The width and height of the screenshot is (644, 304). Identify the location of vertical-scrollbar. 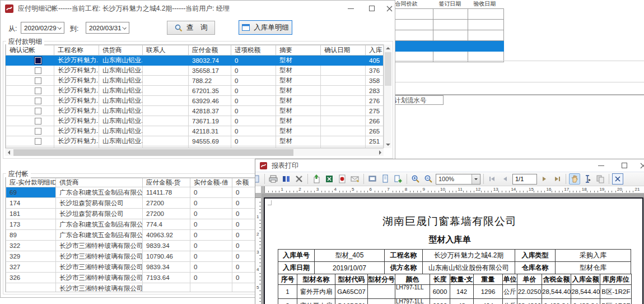
(388, 96).